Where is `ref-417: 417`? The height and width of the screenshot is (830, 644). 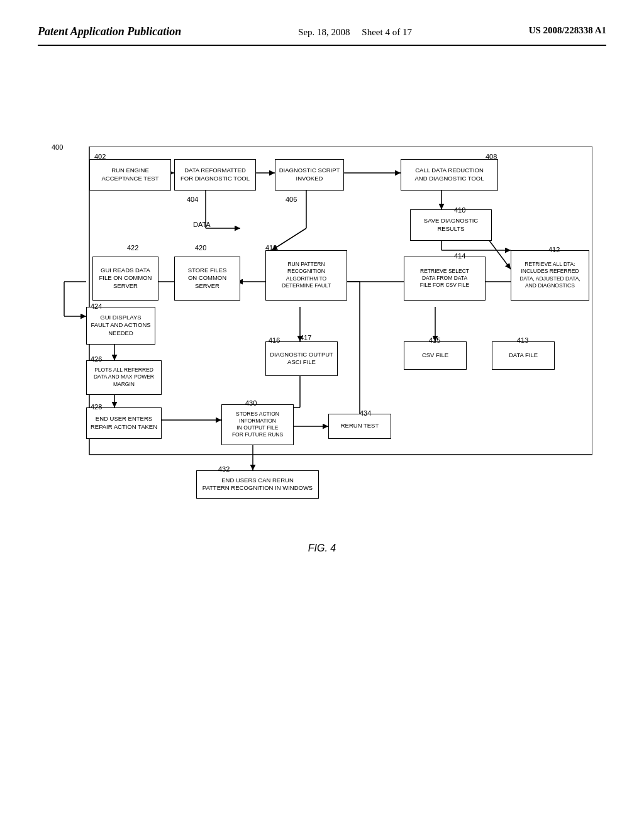 ref-417: 417 is located at coordinates (306, 338).